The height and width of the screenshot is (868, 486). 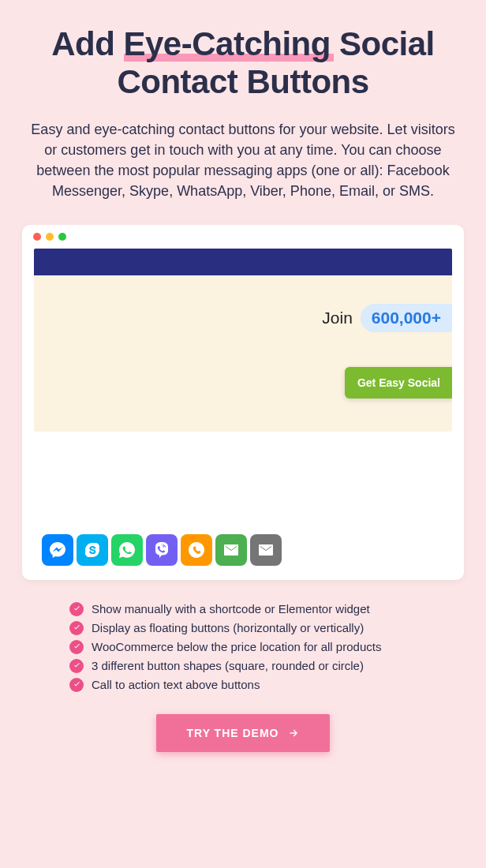 What do you see at coordinates (243, 609) in the screenshot?
I see `list-item: Show manually with a shortcode or Elemen…` at bounding box center [243, 609].